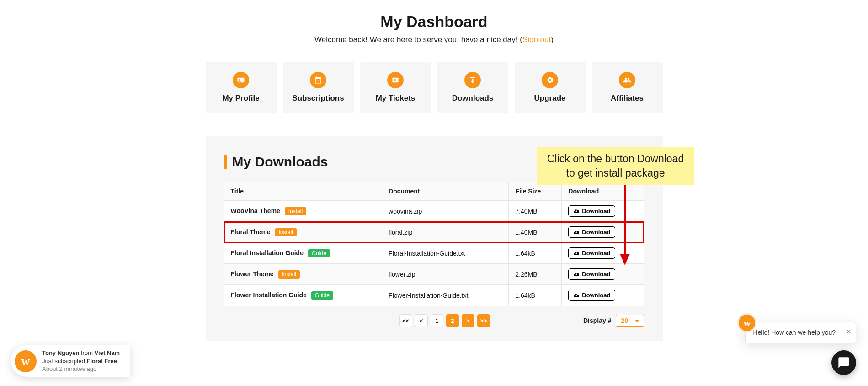  I want to click on tile-subscriptions: Subscriptions, so click(318, 87).